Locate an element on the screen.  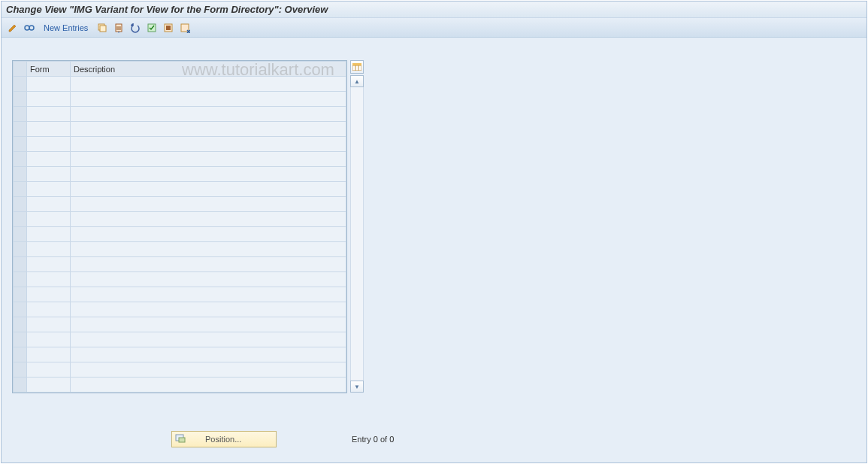
selector-header is located at coordinates (20, 69).